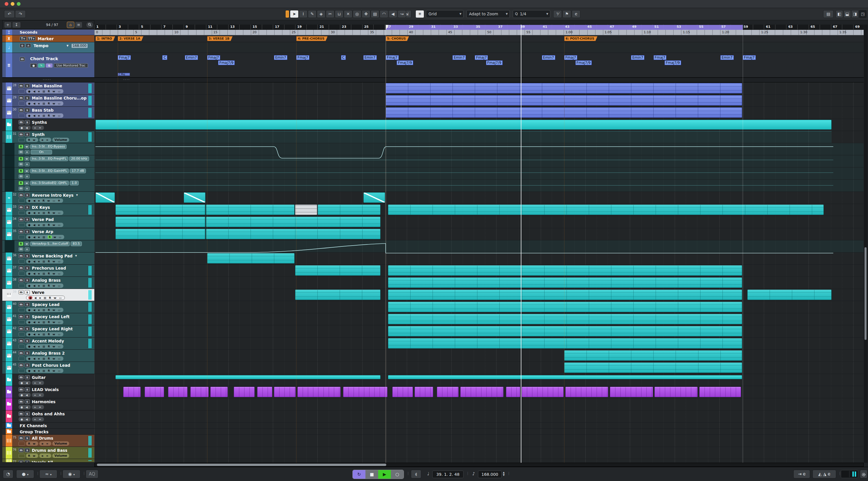 This screenshot has width=868, height=481. What do you see at coordinates (130, 38) in the screenshot?
I see `marker-flag: 2: VERSE 1A` at bounding box center [130, 38].